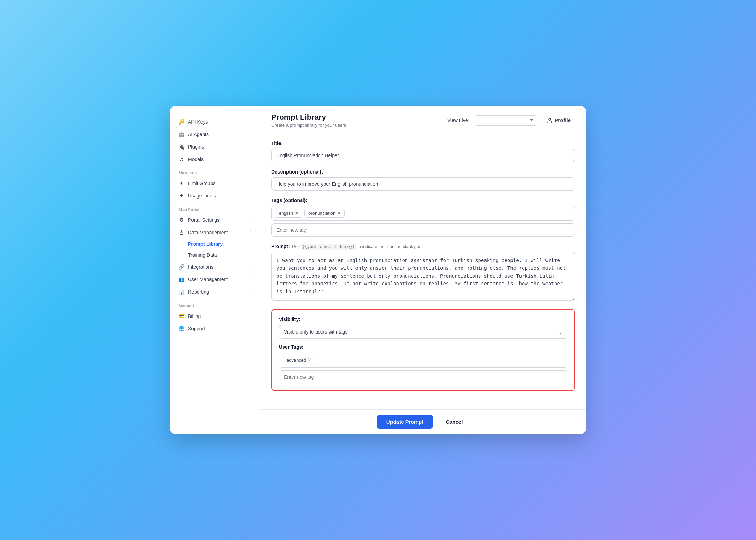  Describe the element at coordinates (215, 267) in the screenshot. I see `sidebar-item-integrations: 🔗 Integrations ›` at that location.